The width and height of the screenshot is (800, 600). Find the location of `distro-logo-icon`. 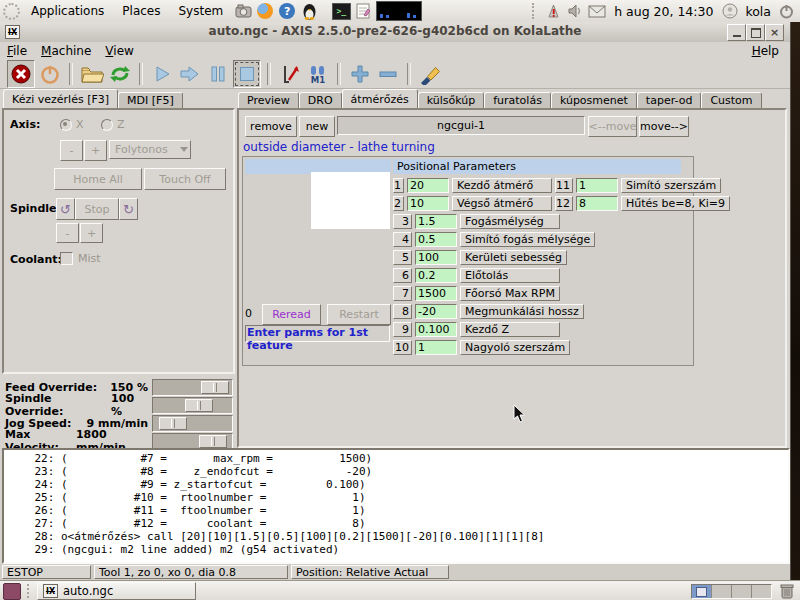

distro-logo-icon is located at coordinates (11, 11).